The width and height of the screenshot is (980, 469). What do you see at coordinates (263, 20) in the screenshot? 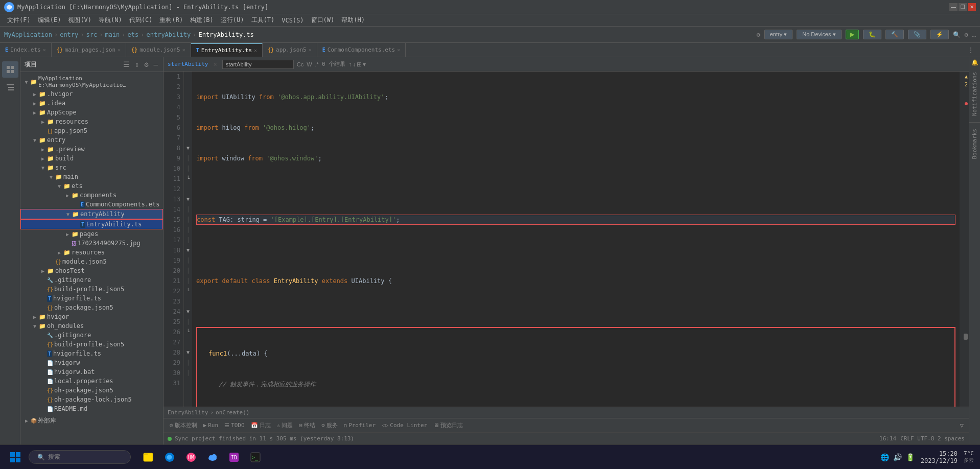
I see `menu-item-tools: 工具(T)` at bounding box center [263, 20].